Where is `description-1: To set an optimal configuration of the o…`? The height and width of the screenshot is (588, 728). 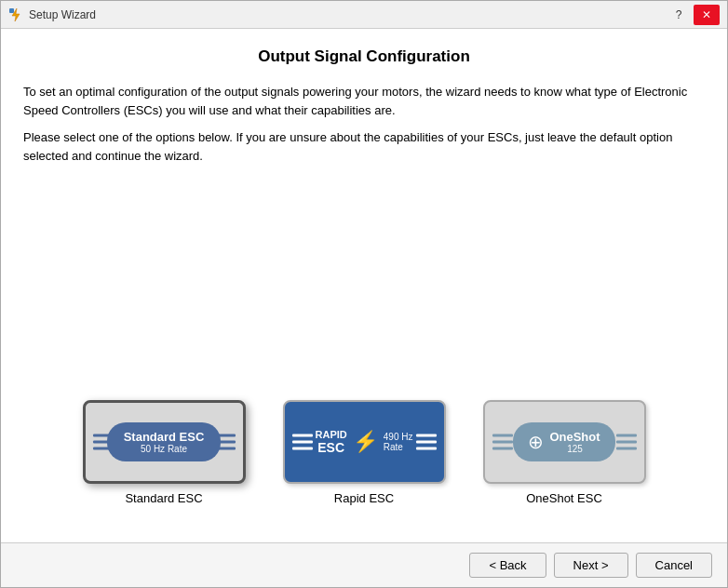 description-1: To set an optimal configuration of the o… is located at coordinates (364, 100).